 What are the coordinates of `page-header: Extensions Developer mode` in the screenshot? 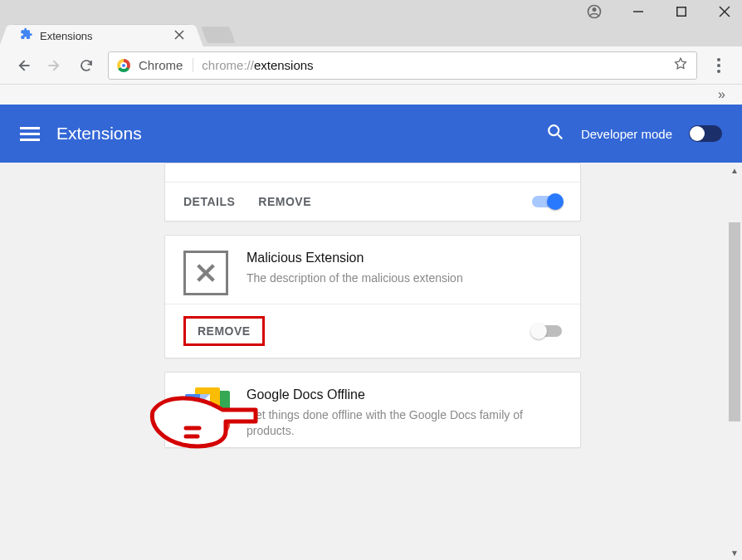 It's located at (371, 134).